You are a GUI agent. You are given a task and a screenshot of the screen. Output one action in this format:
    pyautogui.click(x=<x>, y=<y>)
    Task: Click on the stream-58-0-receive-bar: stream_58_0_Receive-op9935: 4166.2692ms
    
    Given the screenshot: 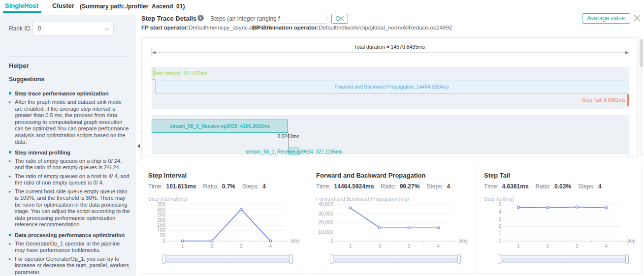 What is the action you would take?
    pyautogui.click(x=220, y=126)
    